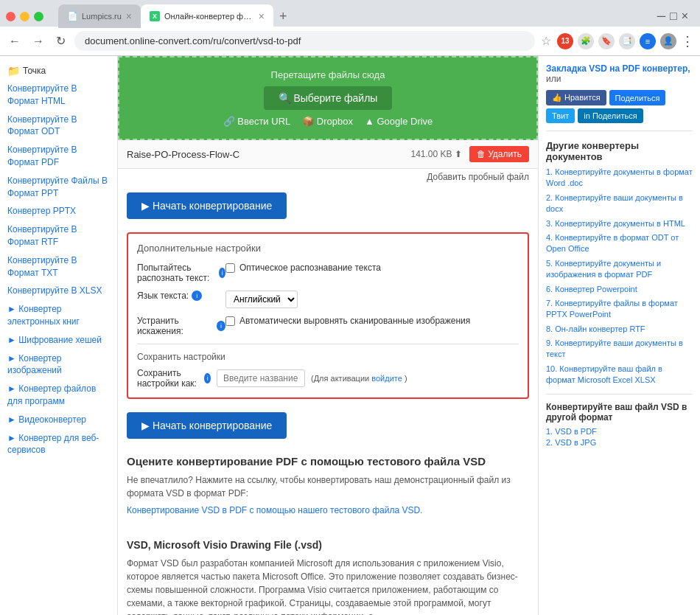 The height and width of the screenshot is (615, 700). Describe the element at coordinates (10, 16) in the screenshot. I see `close-btn` at that location.